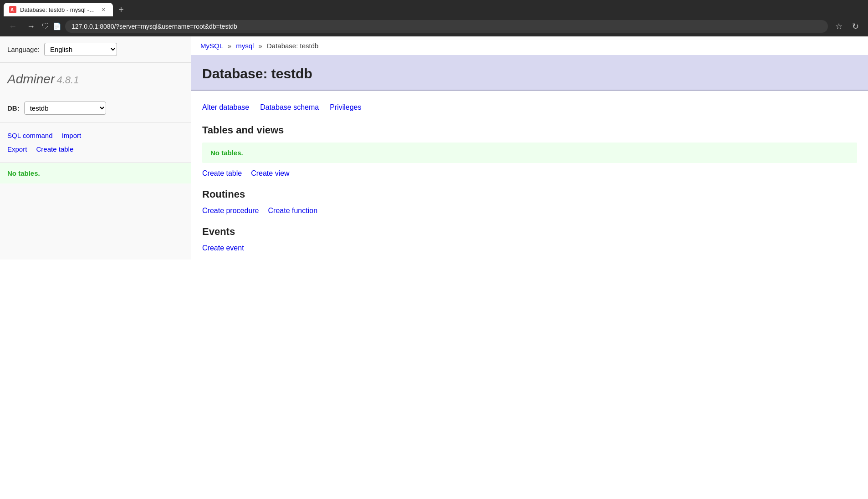 Image resolution: width=868 pixels, height=499 pixels. I want to click on back-button: ←, so click(13, 26).